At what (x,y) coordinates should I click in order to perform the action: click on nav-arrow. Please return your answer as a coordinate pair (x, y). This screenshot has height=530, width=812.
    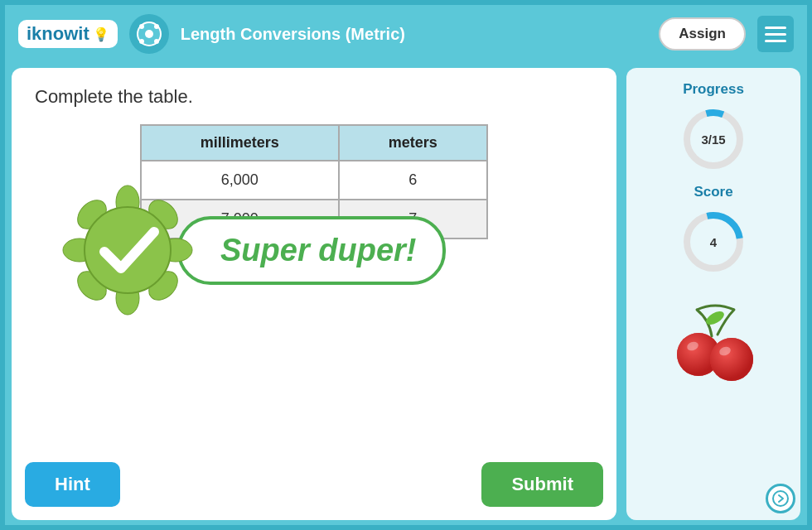
    Looking at the image, I should click on (781, 499).